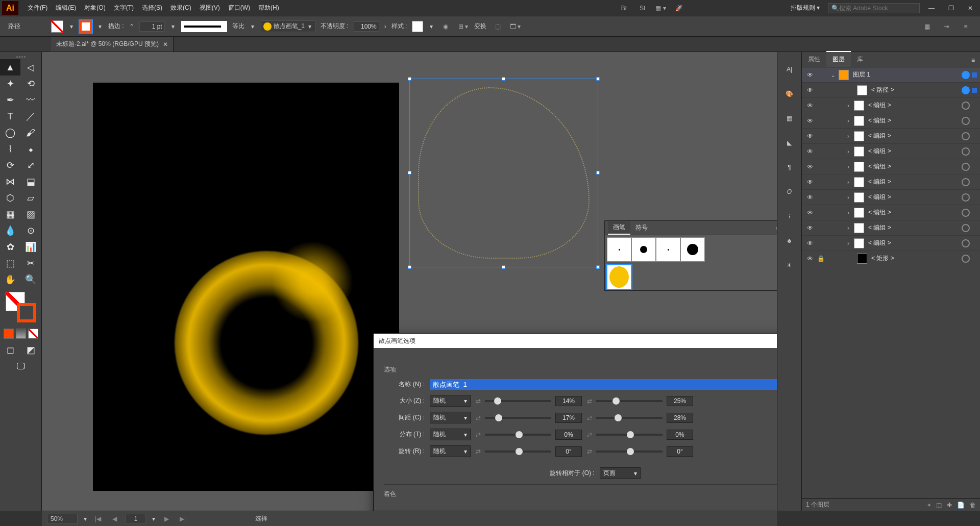  What do you see at coordinates (790, 143) in the screenshot?
I see `gradient-panel-icon: ◣` at bounding box center [790, 143].